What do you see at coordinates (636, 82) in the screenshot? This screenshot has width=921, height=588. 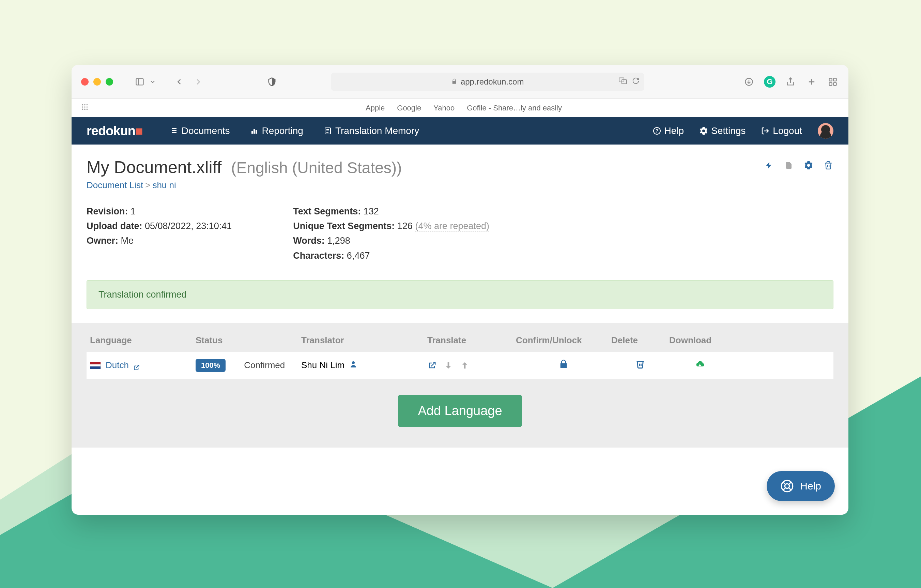 I see `reload-icon` at bounding box center [636, 82].